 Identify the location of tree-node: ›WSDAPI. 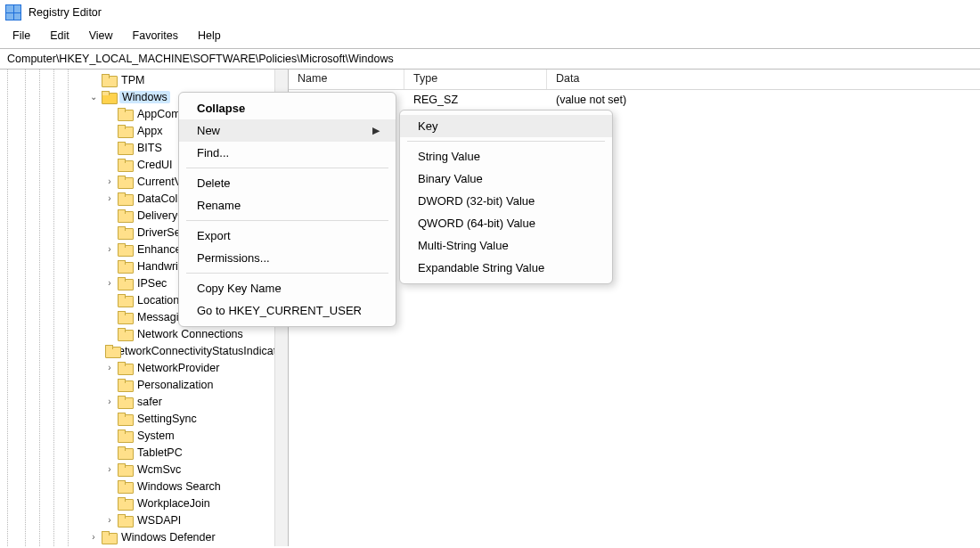
(144, 520).